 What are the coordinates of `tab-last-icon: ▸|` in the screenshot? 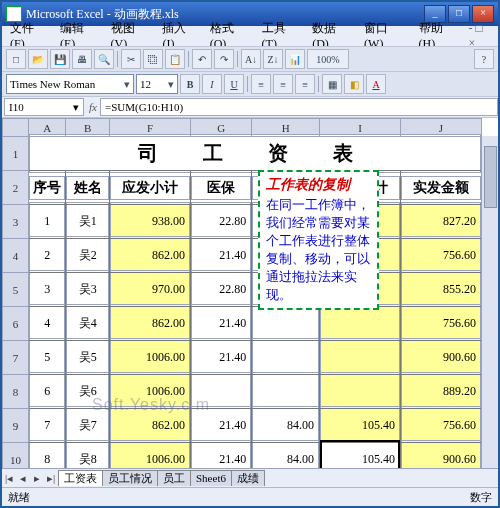 It's located at (51, 478).